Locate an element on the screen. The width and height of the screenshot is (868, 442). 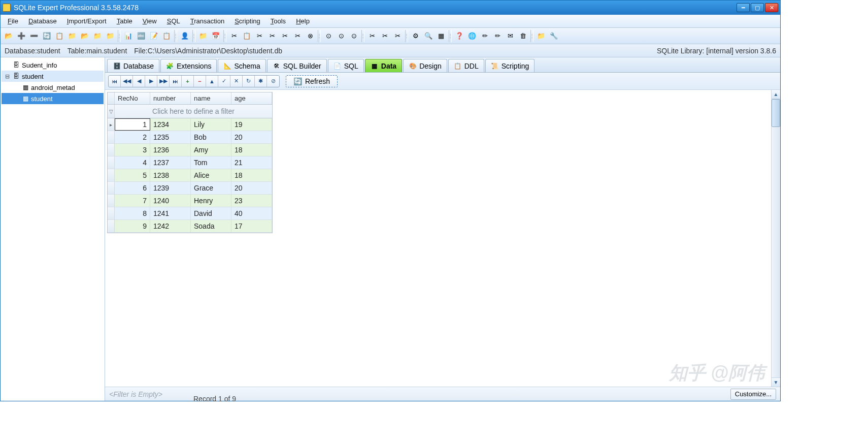
tree-node-student: ⊟🗄student is located at coordinates (53, 76).